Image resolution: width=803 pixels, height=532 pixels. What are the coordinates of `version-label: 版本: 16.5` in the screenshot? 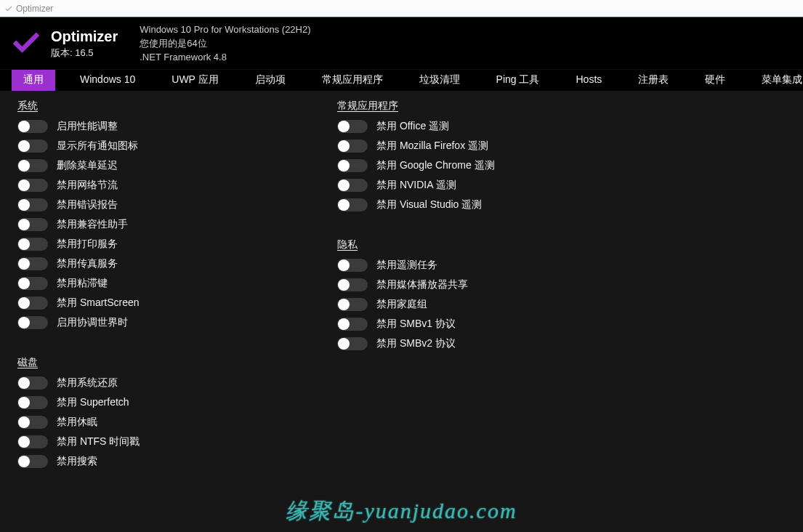 It's located at (84, 53).